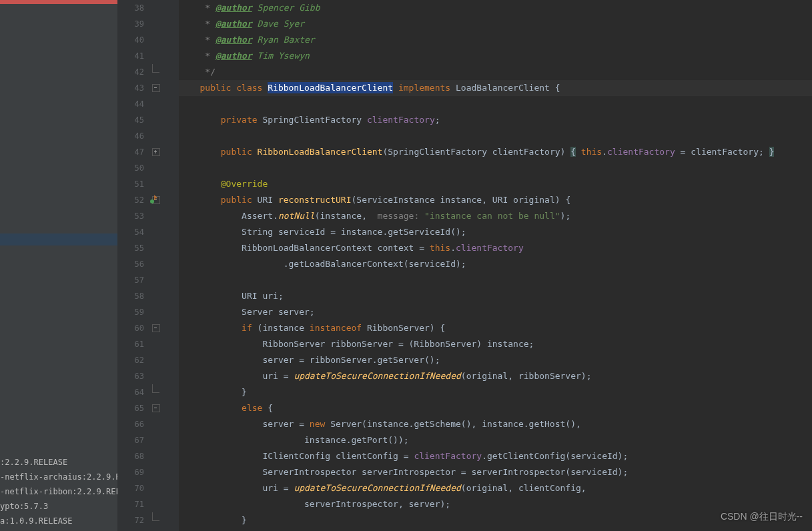 The image size is (812, 531). I want to click on code-line: if (instance instanceof RibbonServer) {, so click(495, 328).